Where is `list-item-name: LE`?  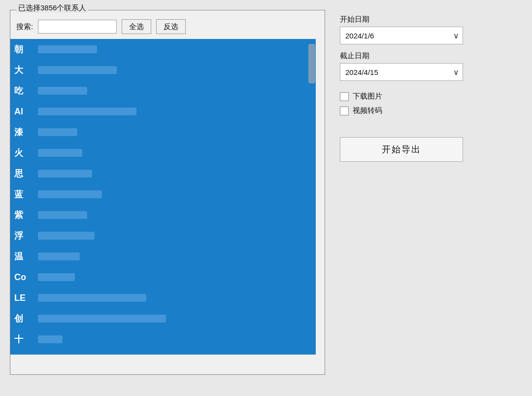 list-item-name: LE is located at coordinates (24, 298).